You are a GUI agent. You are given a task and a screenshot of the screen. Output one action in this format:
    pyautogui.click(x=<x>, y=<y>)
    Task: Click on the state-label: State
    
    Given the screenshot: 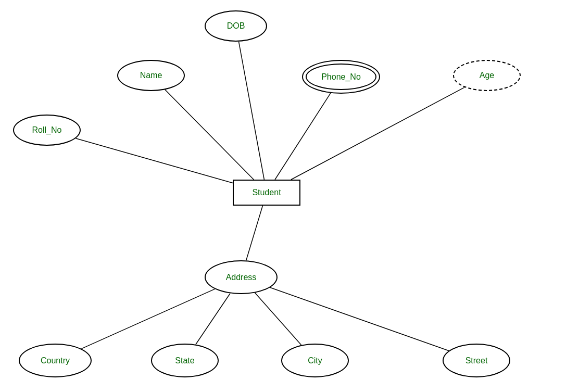 What is the action you would take?
    pyautogui.click(x=184, y=361)
    